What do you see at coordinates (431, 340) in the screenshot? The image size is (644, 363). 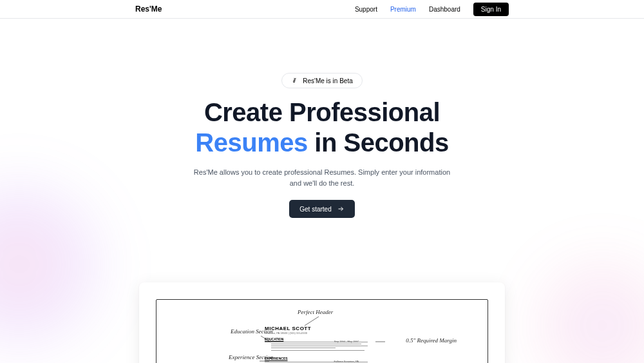 I see `annotation-margin: 0.5" Required Margin` at bounding box center [431, 340].